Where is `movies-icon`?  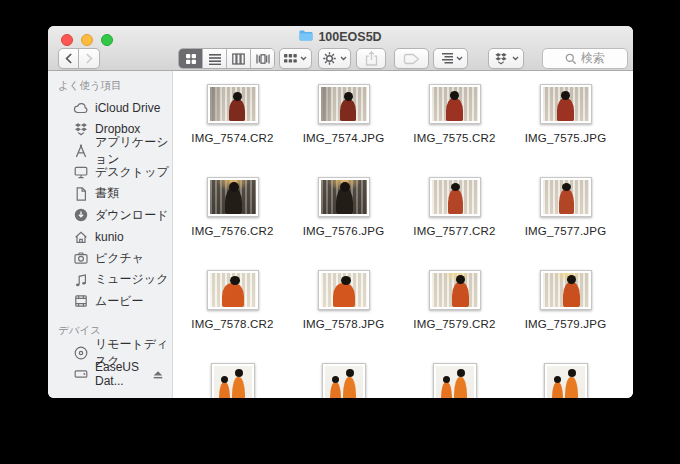 movies-icon is located at coordinates (81, 301).